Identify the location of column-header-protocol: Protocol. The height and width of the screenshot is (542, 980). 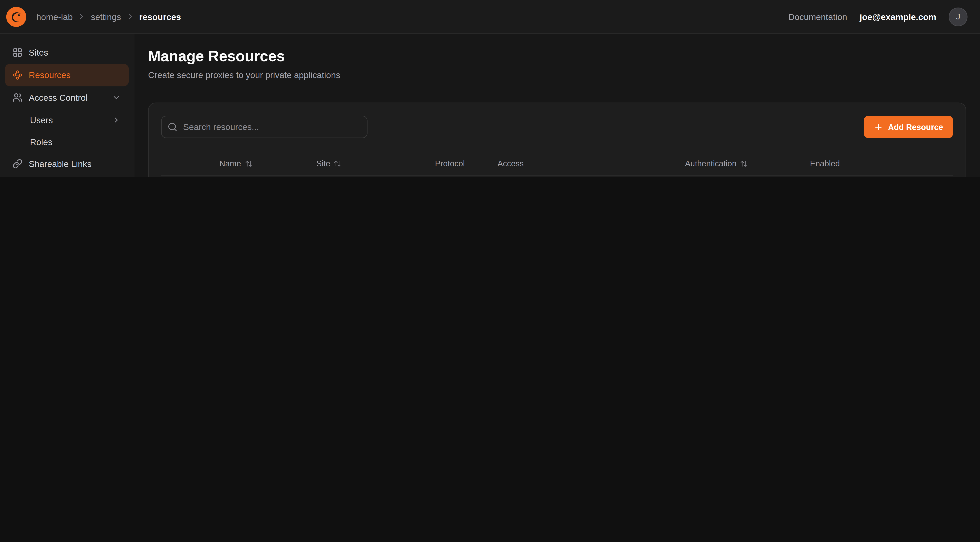
(466, 164).